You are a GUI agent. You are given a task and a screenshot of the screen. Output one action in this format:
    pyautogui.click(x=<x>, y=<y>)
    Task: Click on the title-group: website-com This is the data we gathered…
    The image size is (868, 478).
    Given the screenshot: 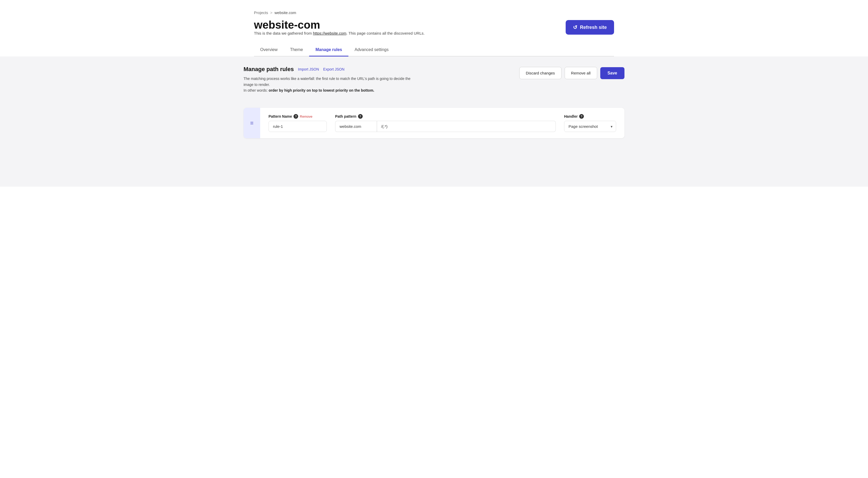 What is the action you would take?
    pyautogui.click(x=339, y=30)
    